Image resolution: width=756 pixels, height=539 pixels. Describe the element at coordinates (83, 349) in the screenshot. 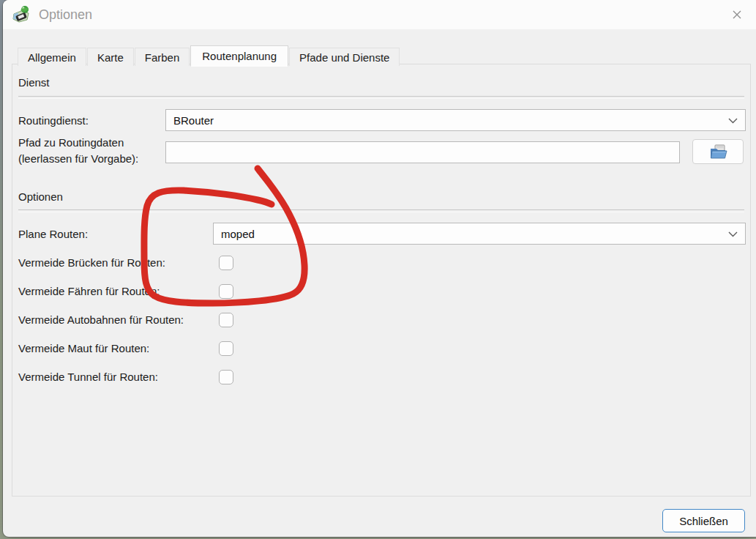

I see `avoid-toll-label: Vermeide Maut für Routen:` at that location.